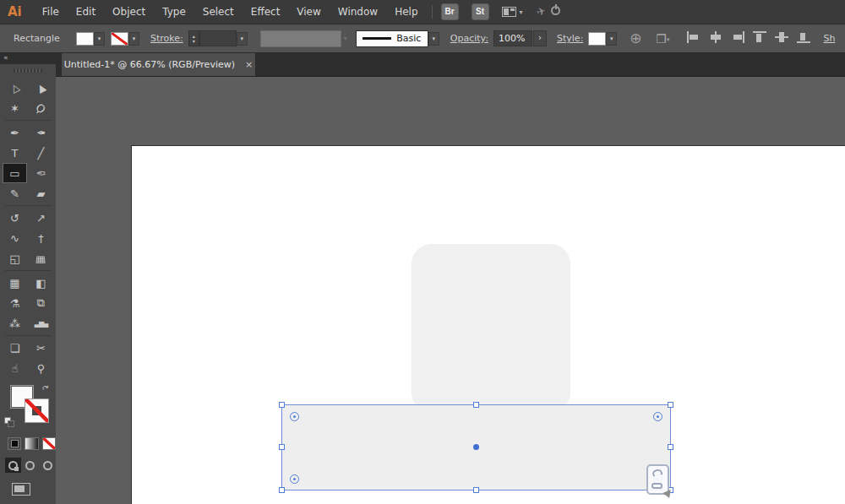  I want to click on type-tool: T, so click(15, 153).